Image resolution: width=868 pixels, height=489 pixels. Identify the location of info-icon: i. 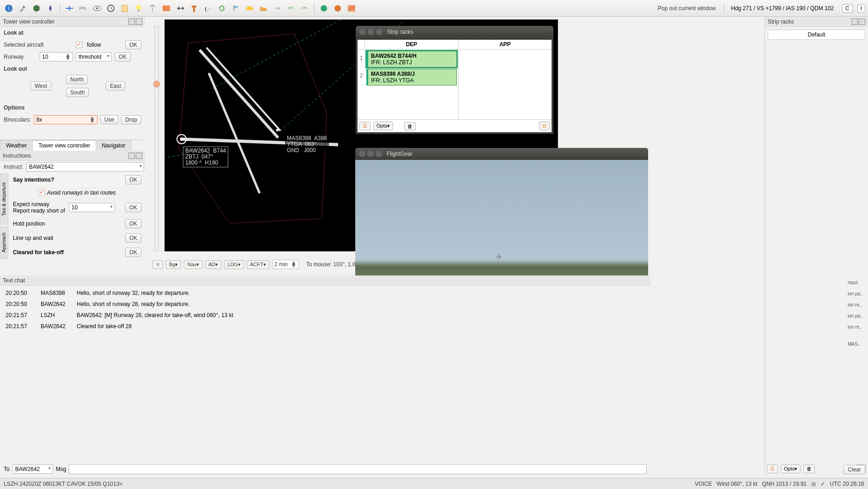
(9, 8).